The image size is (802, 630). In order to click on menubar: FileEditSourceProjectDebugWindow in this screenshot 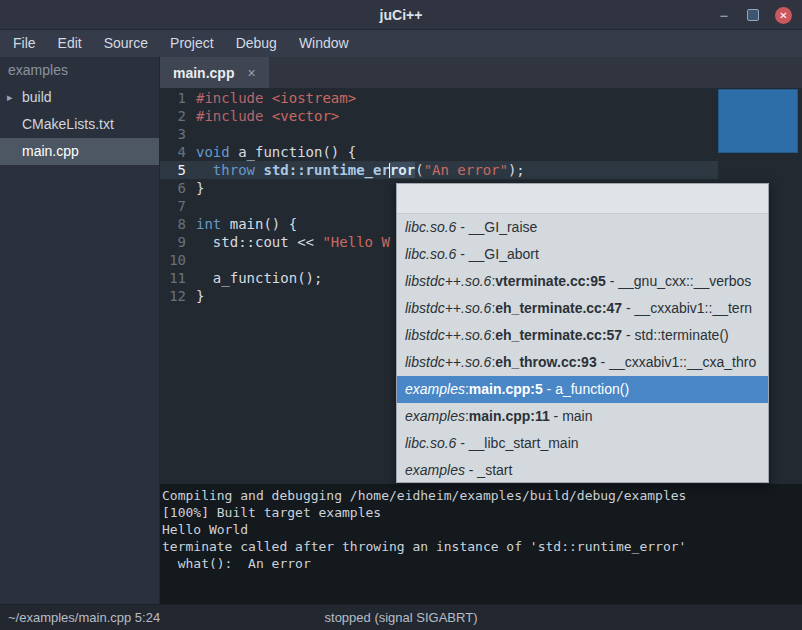, I will do `click(401, 44)`.